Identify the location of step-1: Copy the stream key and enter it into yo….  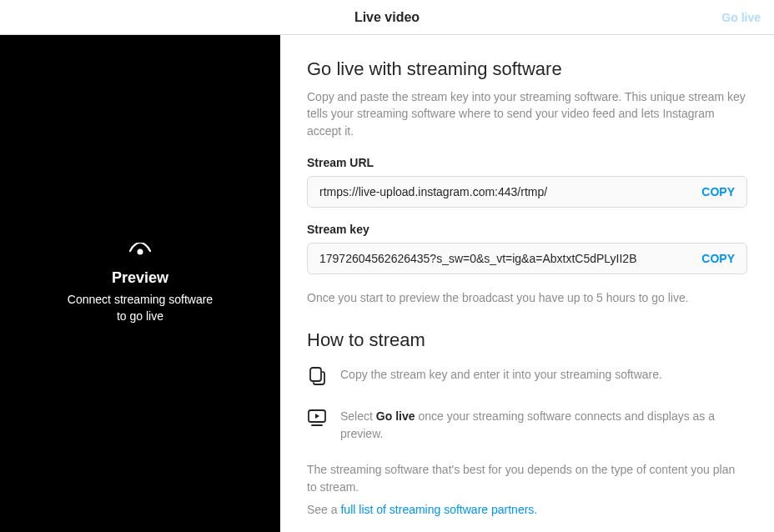
(527, 378).